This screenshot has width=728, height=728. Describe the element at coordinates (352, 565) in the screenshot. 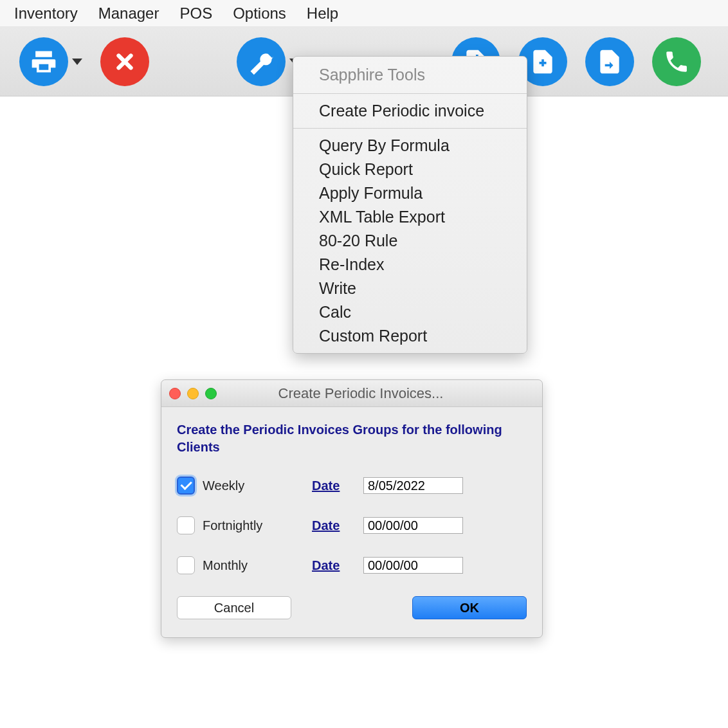

I see `option-monthly-row: Monthly Date` at that location.